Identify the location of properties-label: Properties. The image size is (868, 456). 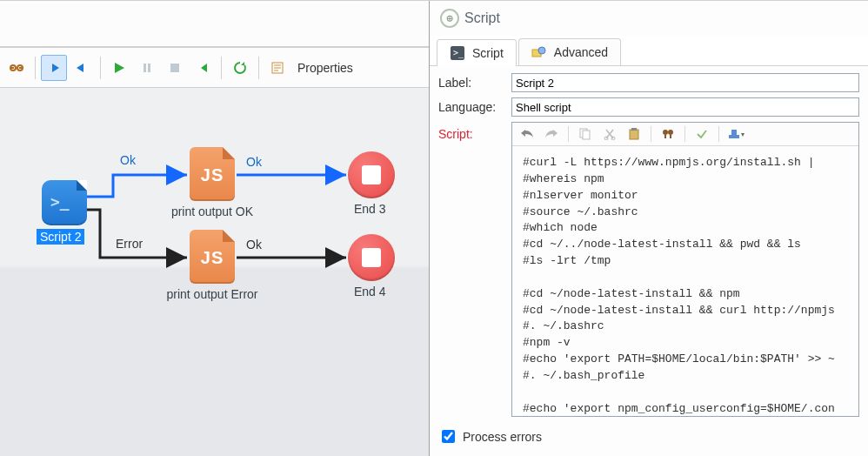
(323, 68).